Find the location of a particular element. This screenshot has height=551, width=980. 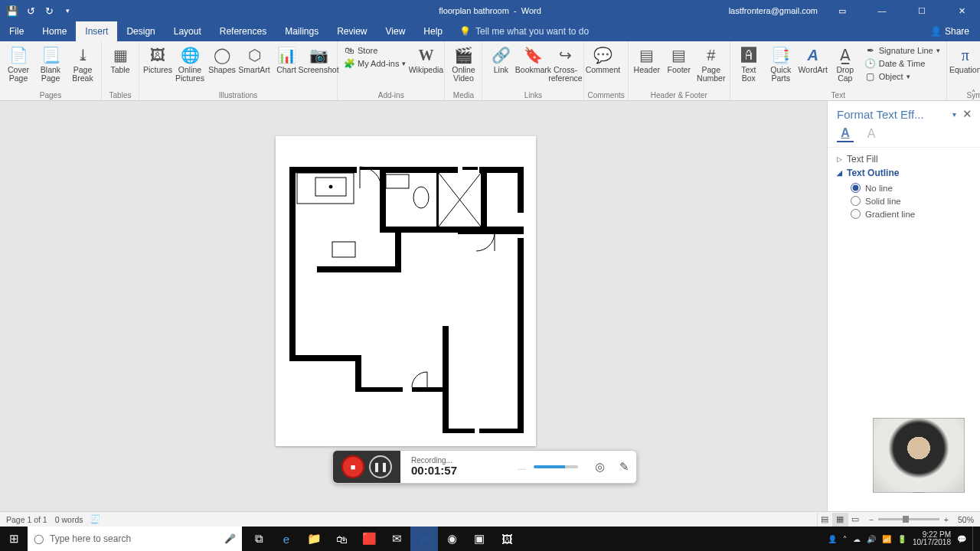

tell-me-search: 💡 Tell me what you want to do is located at coordinates (524, 31).